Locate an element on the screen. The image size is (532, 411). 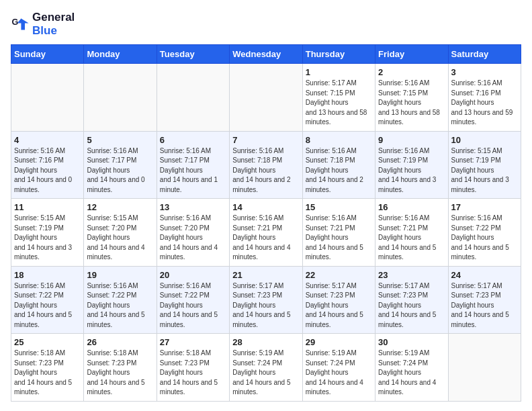
day-number: 5 is located at coordinates (120, 140).